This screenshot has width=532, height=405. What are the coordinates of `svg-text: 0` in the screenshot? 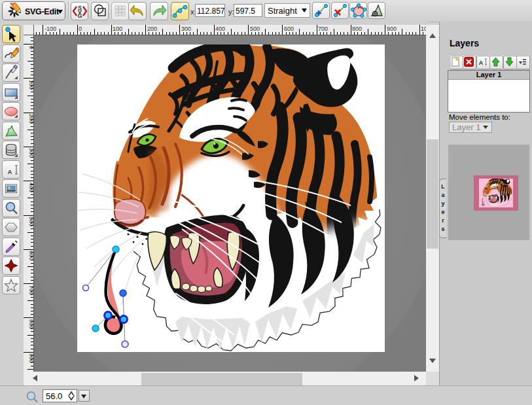 It's located at (80, 29).